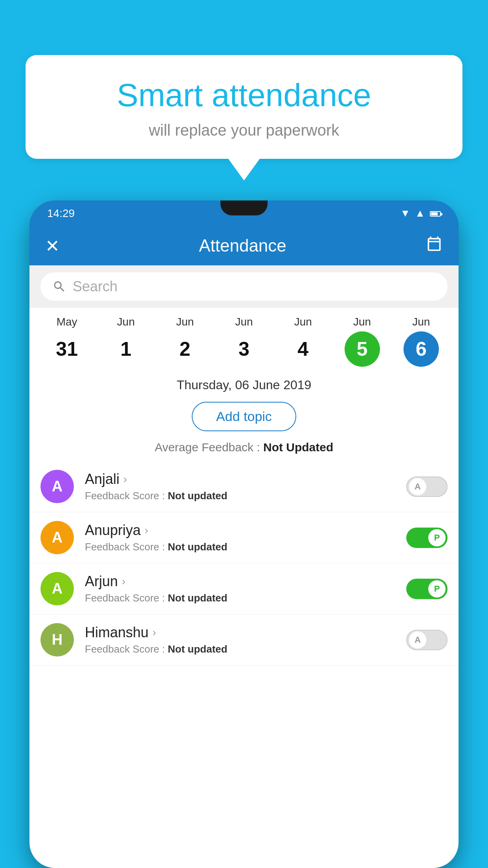  Describe the element at coordinates (434, 246) in the screenshot. I see `calendar-icon` at that location.